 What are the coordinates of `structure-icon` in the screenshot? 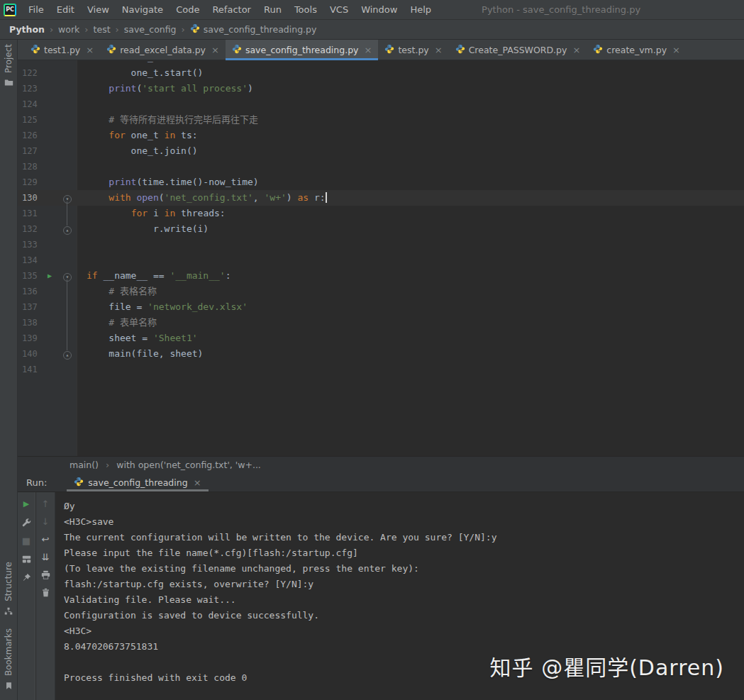 It's located at (9, 611).